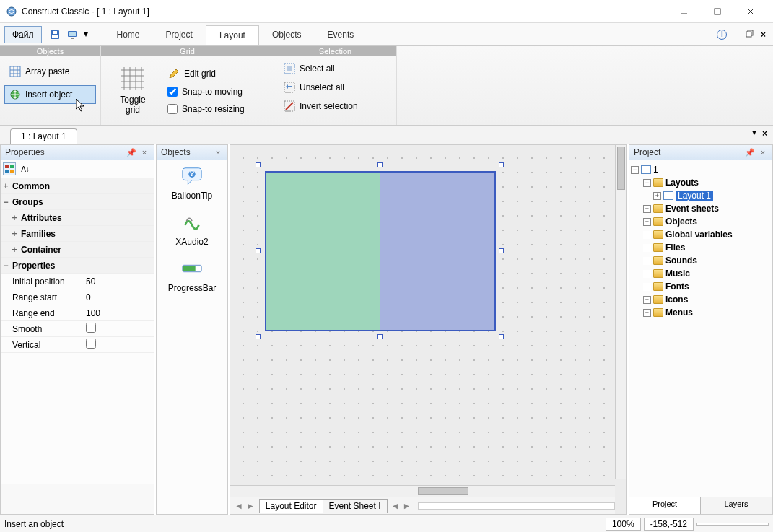 This screenshot has width=773, height=532. What do you see at coordinates (206, 92) in the screenshot?
I see `snap-to-moving-checkbox: Snap-to moving` at bounding box center [206, 92].